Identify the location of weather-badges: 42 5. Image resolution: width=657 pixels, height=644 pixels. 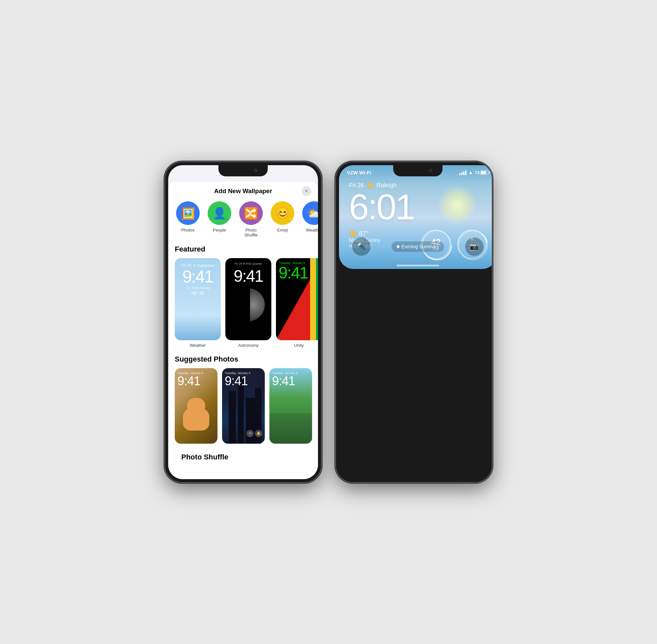
(198, 293).